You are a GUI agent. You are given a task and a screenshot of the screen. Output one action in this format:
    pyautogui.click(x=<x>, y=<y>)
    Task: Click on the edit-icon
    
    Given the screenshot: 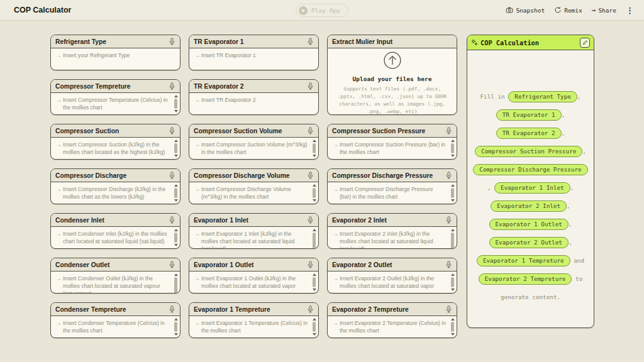 What is the action you would take?
    pyautogui.click(x=585, y=43)
    